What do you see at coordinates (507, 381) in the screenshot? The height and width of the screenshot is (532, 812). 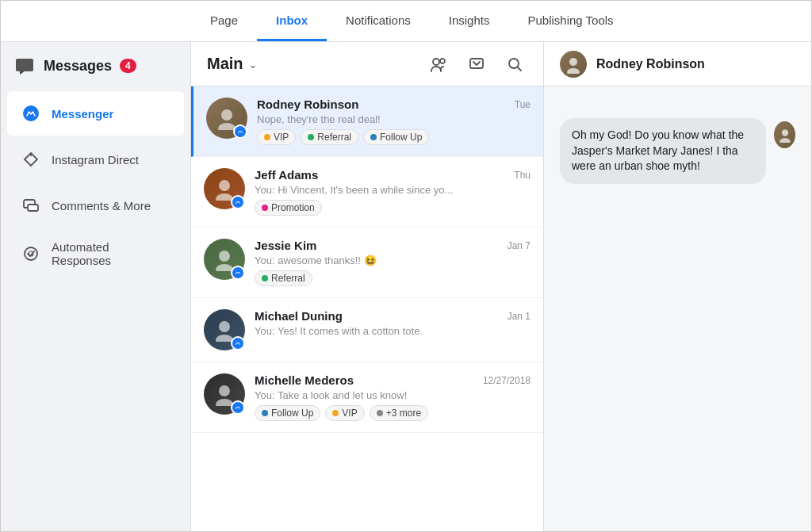 I see `conv-time: 12/27/2018` at bounding box center [507, 381].